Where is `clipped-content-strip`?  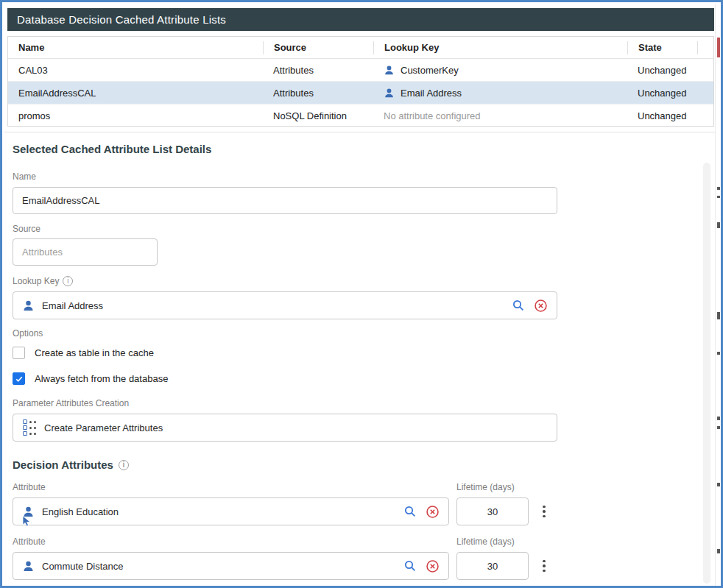 clipped-content-strip is located at coordinates (718, 296).